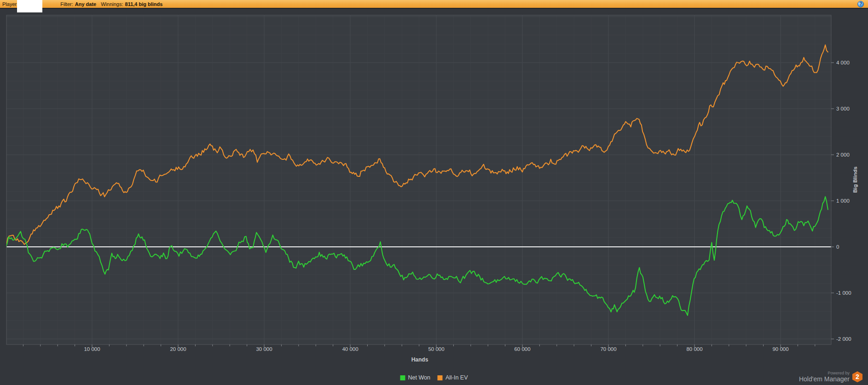 Image resolution: width=868 pixels, height=385 pixels. I want to click on chart-legend: Net WonAll-In EV, so click(434, 378).